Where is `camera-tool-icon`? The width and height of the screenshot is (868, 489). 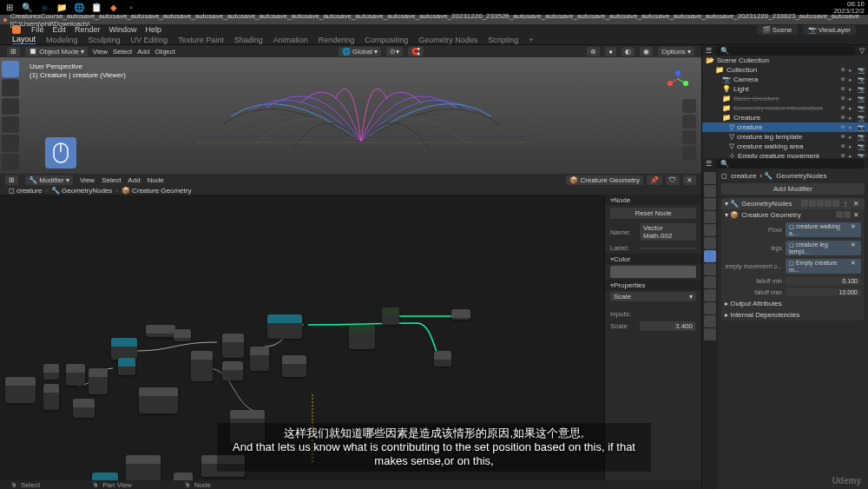 camera-tool-icon is located at coordinates (689, 137).